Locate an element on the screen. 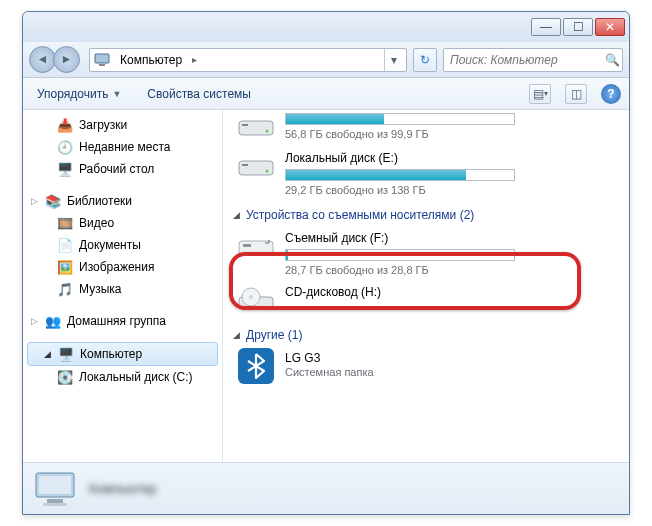 This screenshot has height=526, width=652. pictures-icon: 🖼️ is located at coordinates (65, 267).